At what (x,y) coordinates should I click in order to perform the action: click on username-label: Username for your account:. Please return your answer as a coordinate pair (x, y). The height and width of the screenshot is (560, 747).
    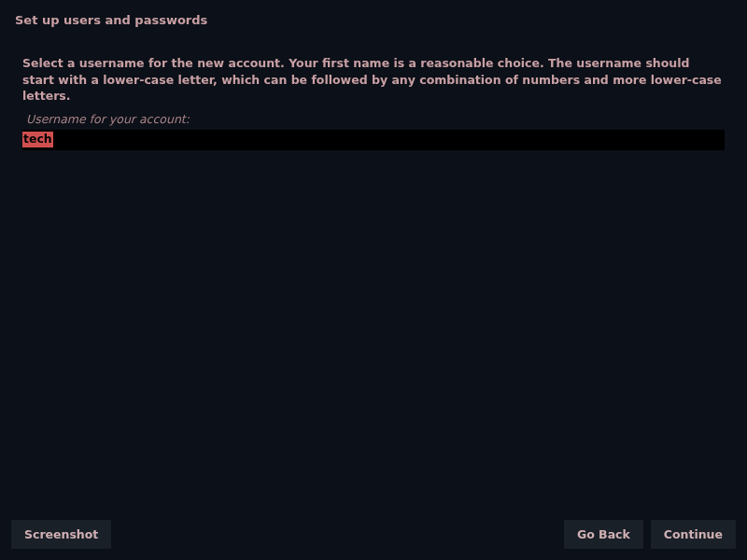
    Looking at the image, I should click on (375, 119).